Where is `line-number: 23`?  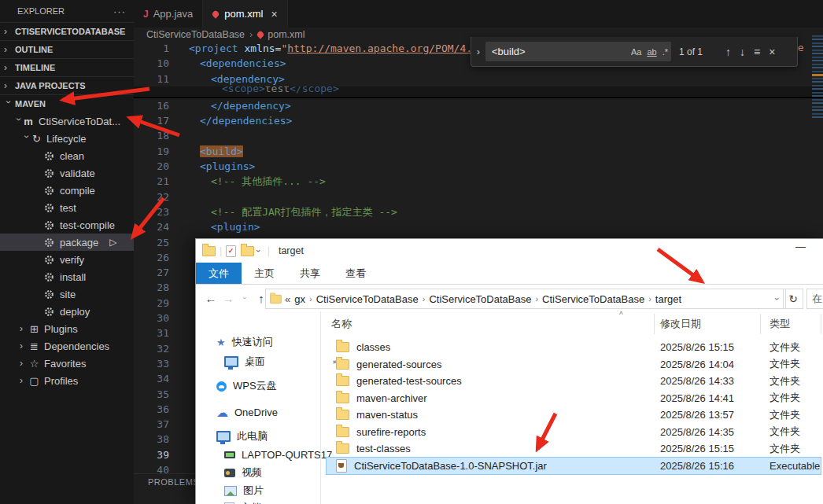
line-number: 23 is located at coordinates (151, 212).